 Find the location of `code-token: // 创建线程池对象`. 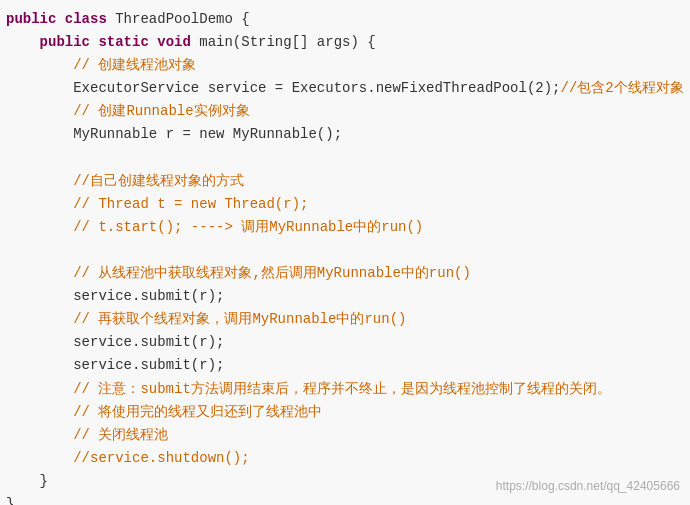

code-token: // 创建线程池对象 is located at coordinates (101, 65).